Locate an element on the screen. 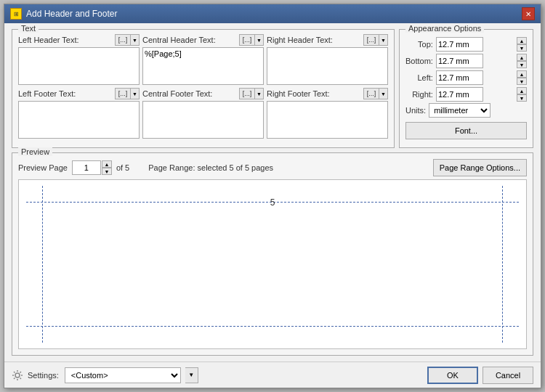  left-margin-line is located at coordinates (42, 264).